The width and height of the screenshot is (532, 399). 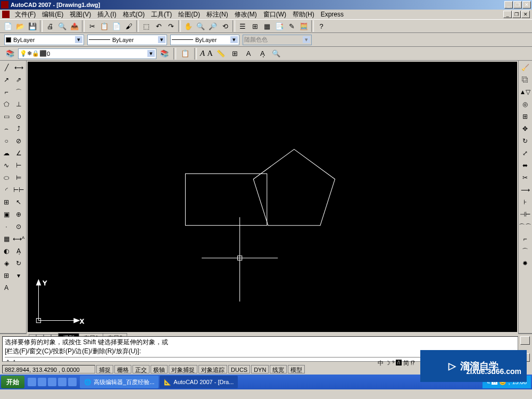 What do you see at coordinates (19, 68) in the screenshot?
I see `dim-linear-icon: ⟷` at bounding box center [19, 68].